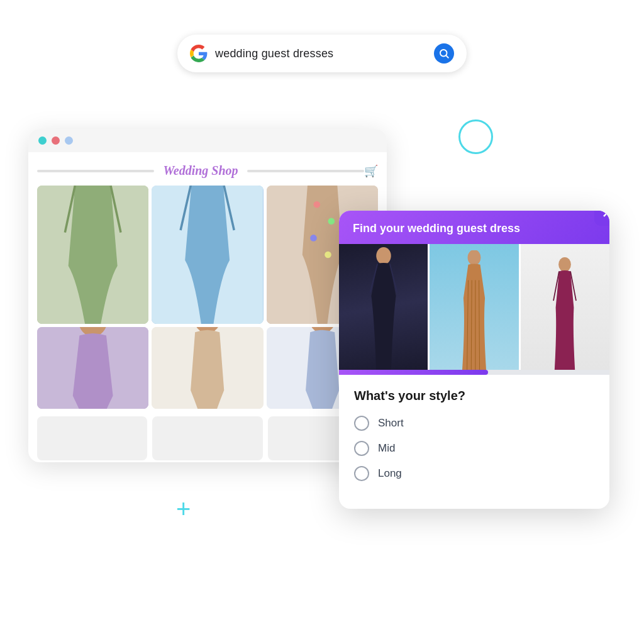  Describe the element at coordinates (474, 474) in the screenshot. I see `quiz-option-long: Long` at that location.